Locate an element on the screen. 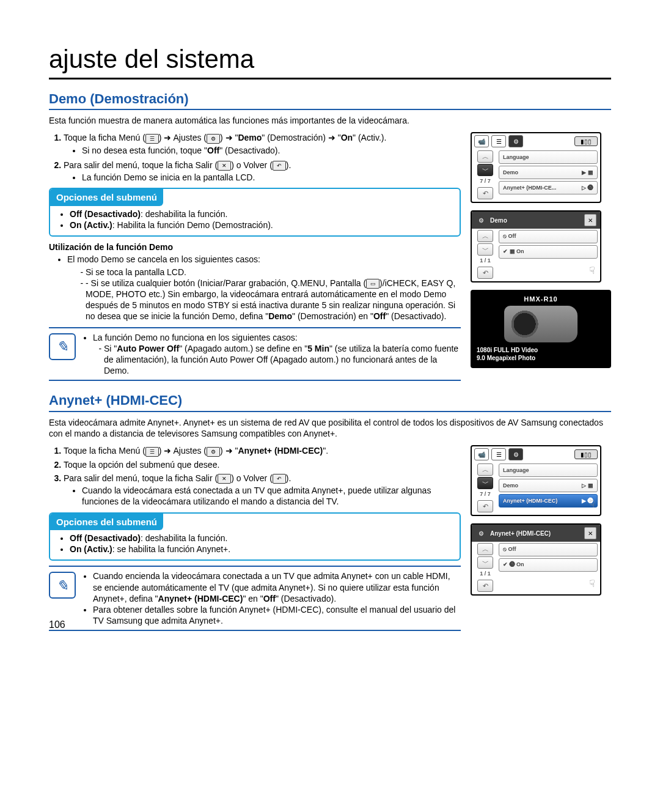 The height and width of the screenshot is (812, 660). screen-title-anynet: Anynet+ (HDMI-CEC) is located at coordinates (535, 533).